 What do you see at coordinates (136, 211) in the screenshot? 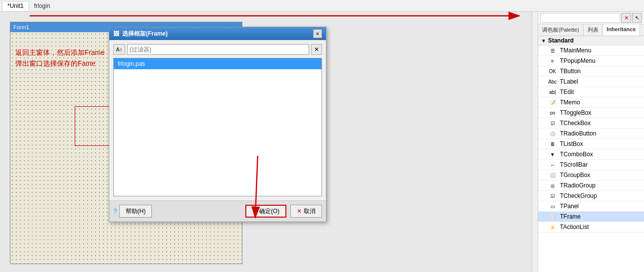
I see `help-button: 帮助(H)` at bounding box center [136, 211].